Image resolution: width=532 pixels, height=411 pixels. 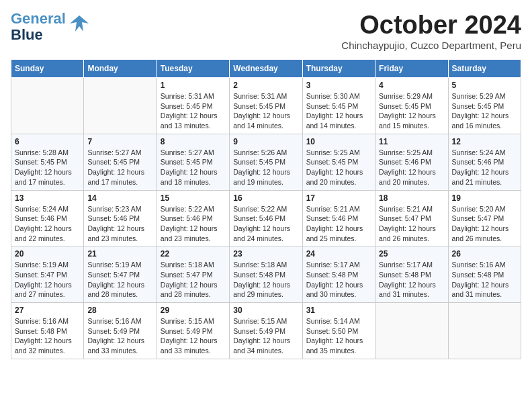 What do you see at coordinates (339, 168) in the screenshot?
I see `cell-sun-info: Sunrise: 5:25 AMSunset: 5:45 PMDaylight:…` at bounding box center [339, 168].